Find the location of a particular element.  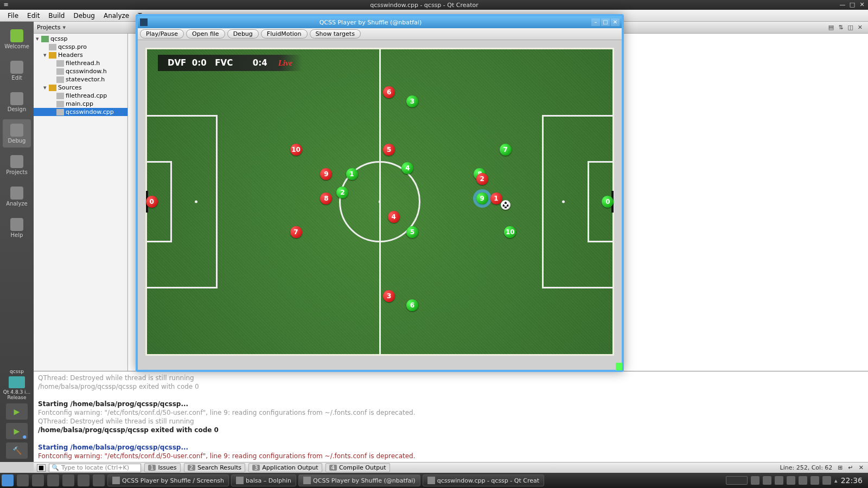

resize-grip is located at coordinates (619, 367).